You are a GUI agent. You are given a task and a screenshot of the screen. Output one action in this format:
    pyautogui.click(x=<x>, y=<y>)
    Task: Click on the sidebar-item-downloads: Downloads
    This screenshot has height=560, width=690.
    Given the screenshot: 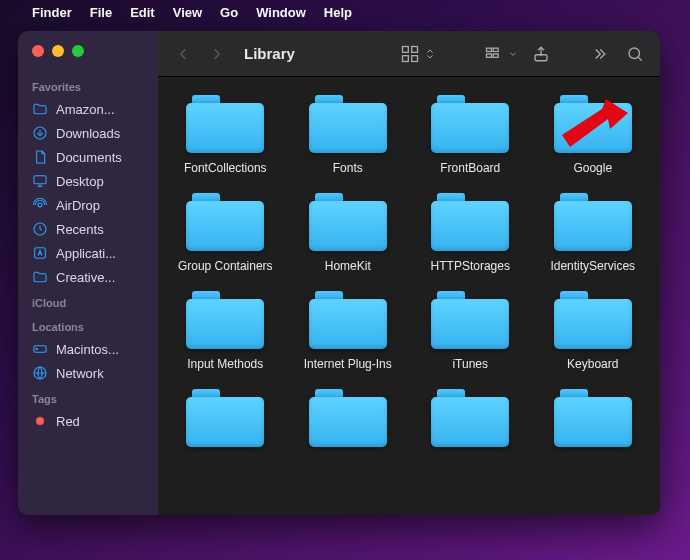 What is the action you would take?
    pyautogui.click(x=88, y=133)
    